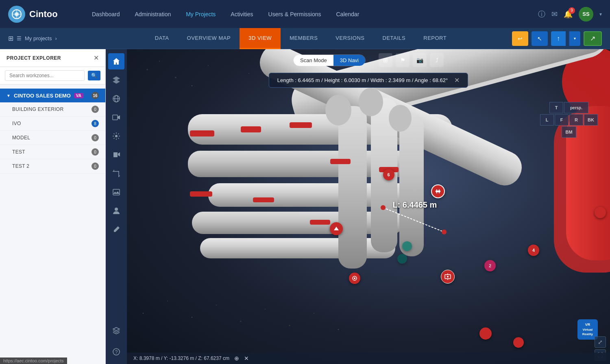 Image resolution: width=610 pixels, height=364 pixels. What do you see at coordinates (547, 120) in the screenshot?
I see `nav-cube-l: L` at bounding box center [547, 120].